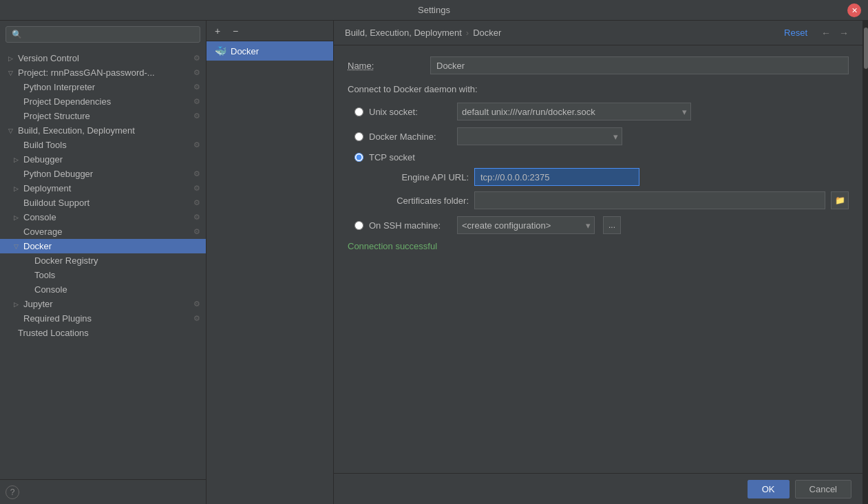  Describe the element at coordinates (410, 136) in the screenshot. I see `docker-machine-label: Docker Machine:` at that location.